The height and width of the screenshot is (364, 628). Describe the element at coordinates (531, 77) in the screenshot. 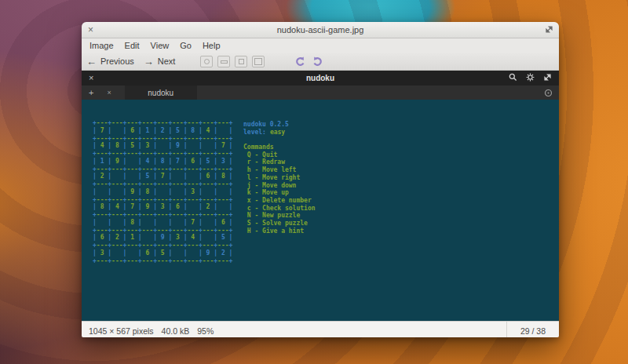

I see `terminal-titlebar-icons` at that location.